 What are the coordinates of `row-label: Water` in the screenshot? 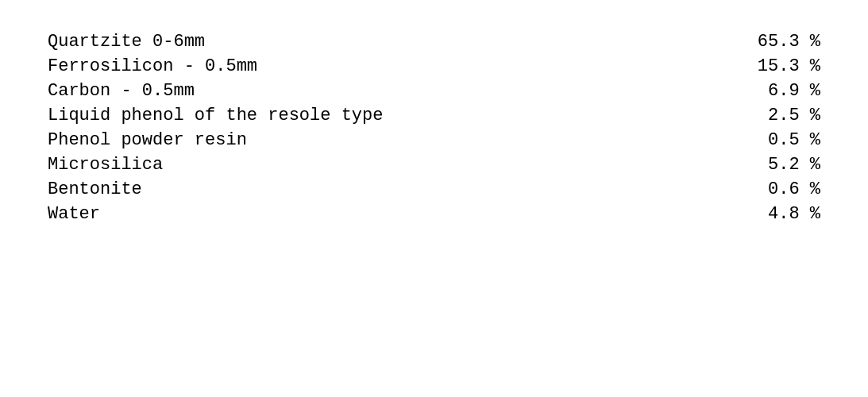 It's located at (74, 214).